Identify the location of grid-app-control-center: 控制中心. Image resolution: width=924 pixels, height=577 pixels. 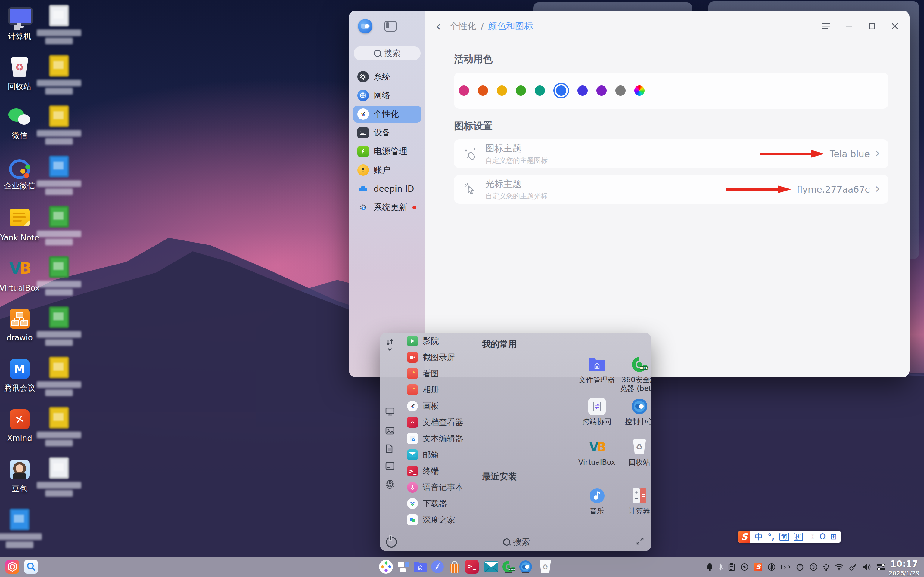
(635, 412).